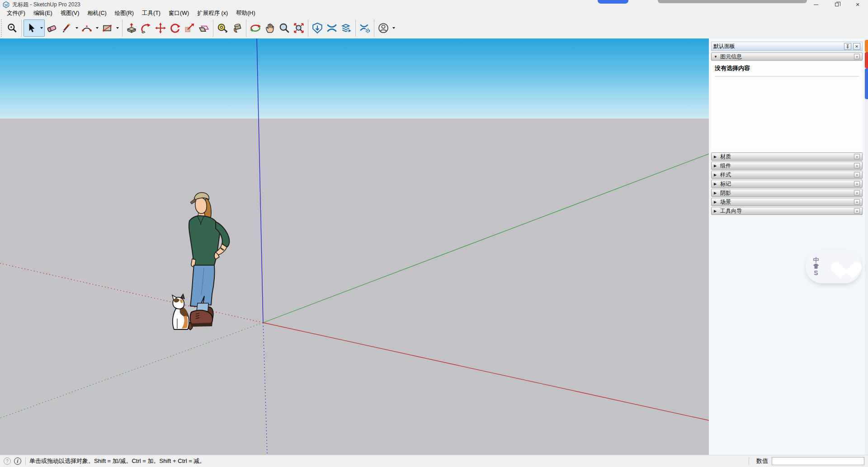  Describe the element at coordinates (183, 312) in the screenshot. I see `cat-component` at that location.